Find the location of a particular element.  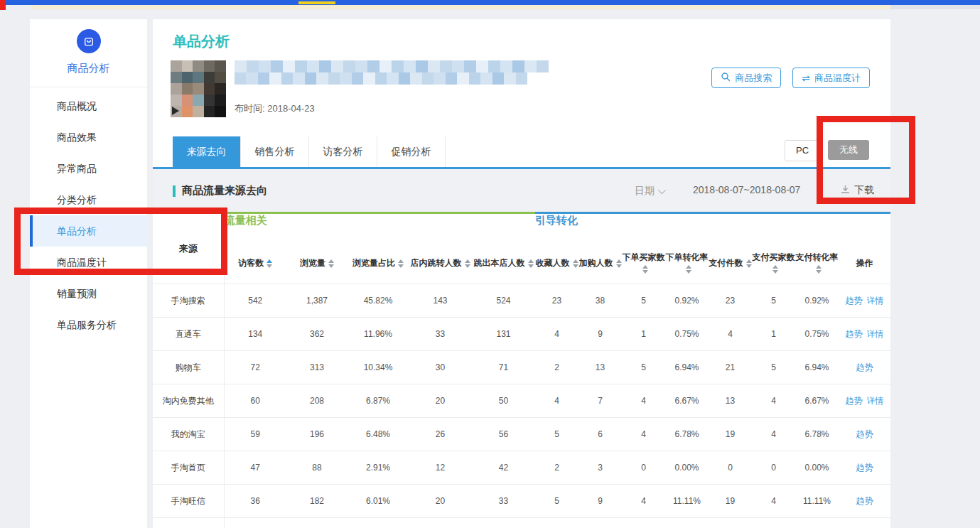

source-cell: 直通车 is located at coordinates (188, 334).